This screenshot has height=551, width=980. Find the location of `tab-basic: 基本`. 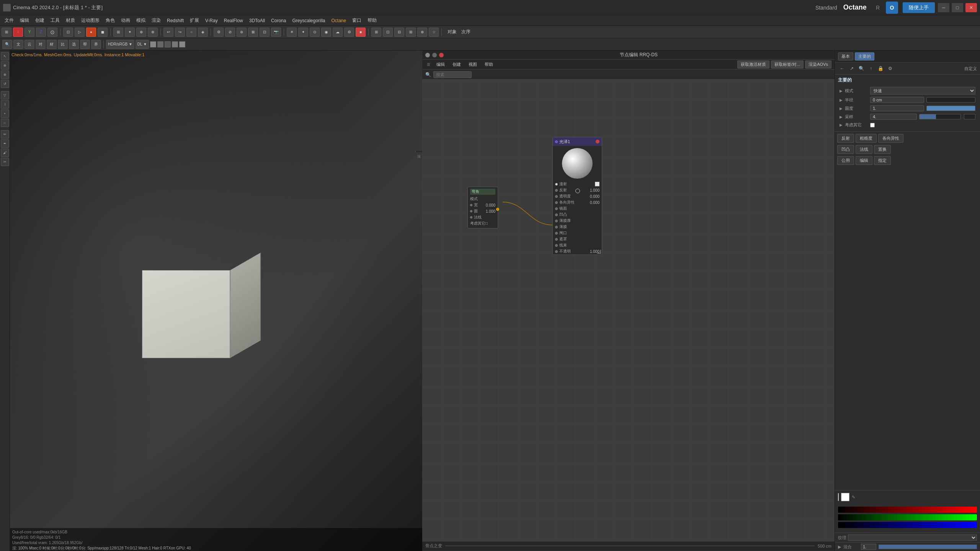

tab-basic: 基本 is located at coordinates (846, 57).